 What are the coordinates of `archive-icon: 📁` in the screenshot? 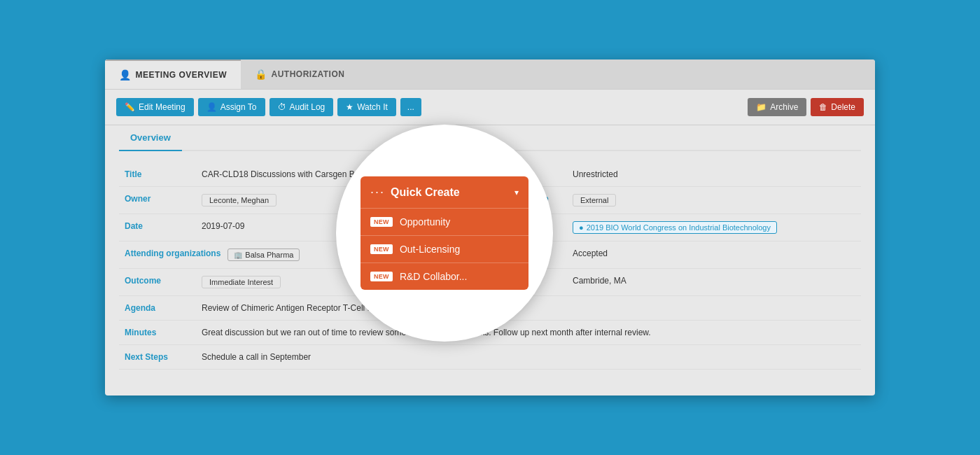 It's located at (762, 107).